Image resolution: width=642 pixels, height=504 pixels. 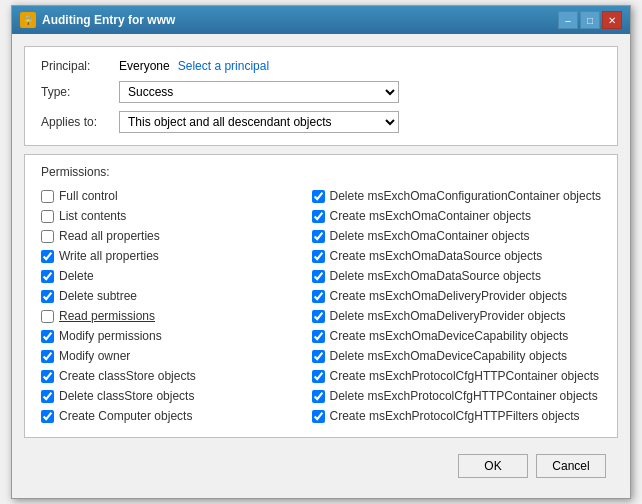 I want to click on perm-label: Delete msExchProtocolCfgHTTPContainer ob…, so click(x=464, y=396).